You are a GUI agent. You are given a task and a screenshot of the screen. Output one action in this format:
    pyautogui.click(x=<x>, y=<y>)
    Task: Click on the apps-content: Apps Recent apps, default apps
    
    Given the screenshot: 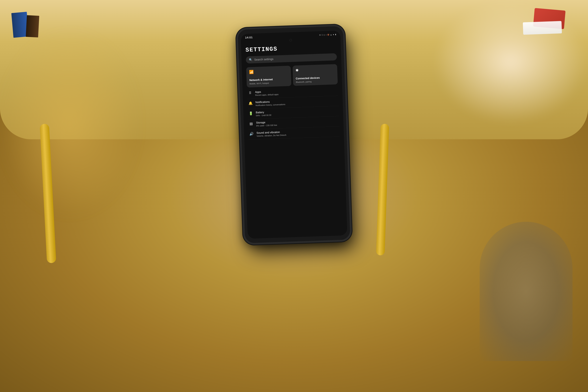 What is the action you would take?
    pyautogui.click(x=296, y=92)
    